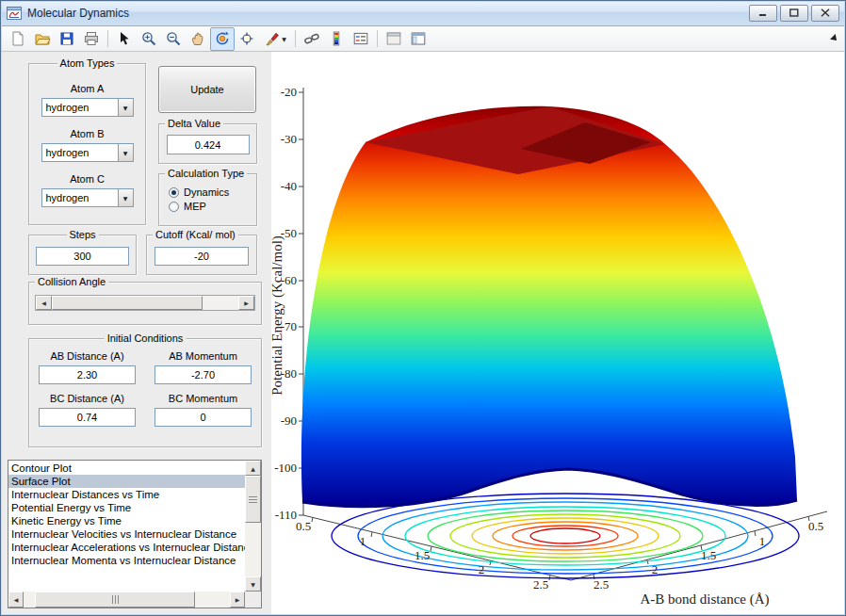 The width and height of the screenshot is (846, 616). I want to click on bc-momentum-label: BC Momentum, so click(203, 398).